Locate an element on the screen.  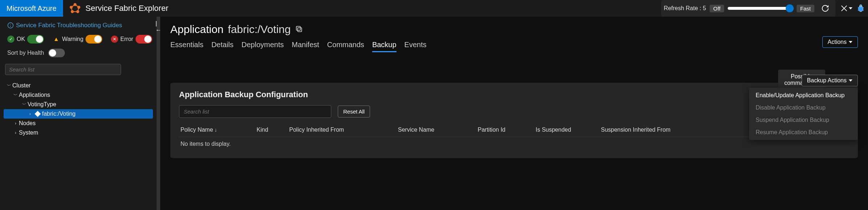
warning-badge-icon: ▲ is located at coordinates (56, 39).